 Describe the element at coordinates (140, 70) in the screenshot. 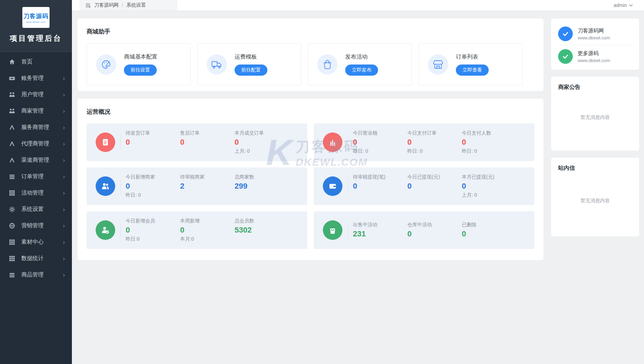

I see `go-to-settings-button: 前往设置` at that location.